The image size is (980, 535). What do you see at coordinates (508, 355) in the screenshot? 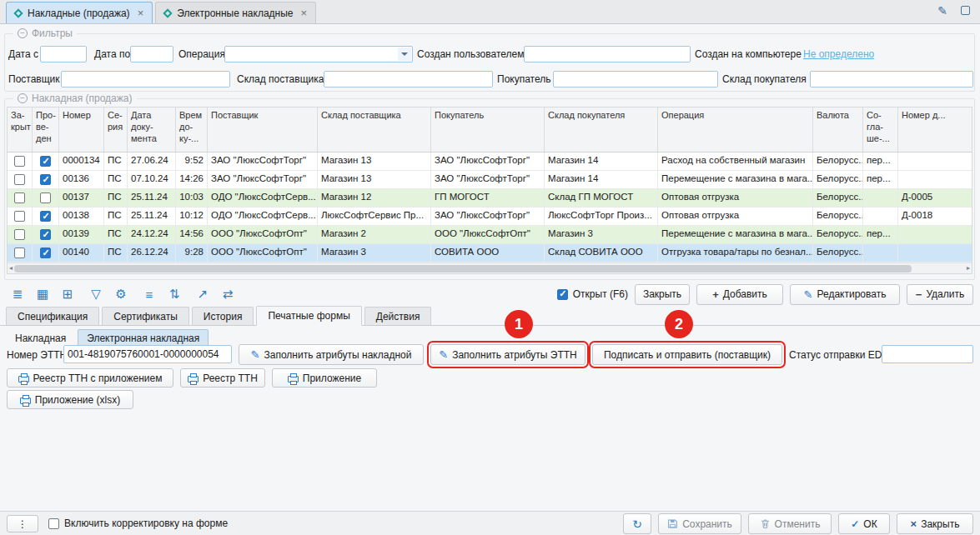
I see `fill-ettn-attributes-button: ✎ Заполнить атрибуты ЭТТН` at bounding box center [508, 355].